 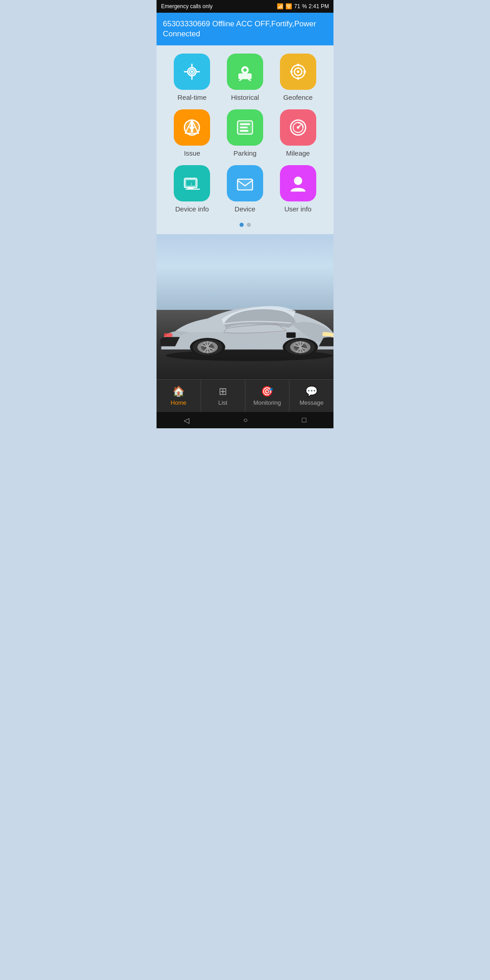 I want to click on monitoring-label: Monitoring, so click(x=268, y=403).